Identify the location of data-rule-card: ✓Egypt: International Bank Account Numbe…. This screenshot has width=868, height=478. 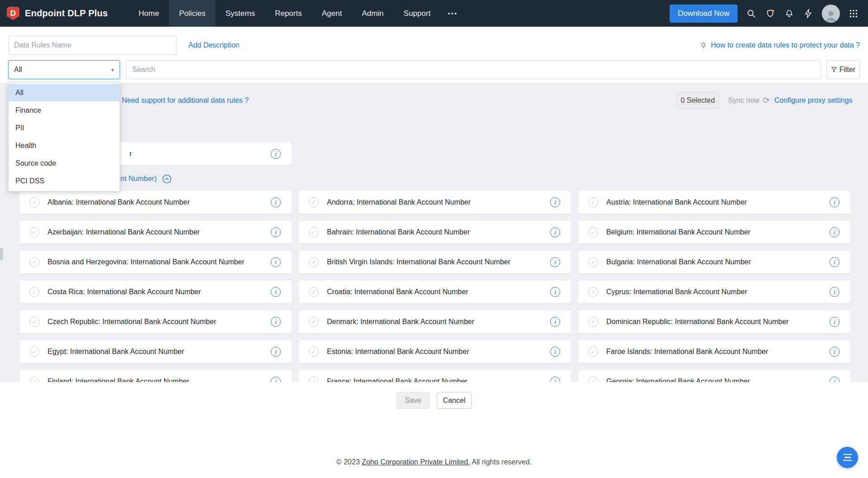
(156, 352).